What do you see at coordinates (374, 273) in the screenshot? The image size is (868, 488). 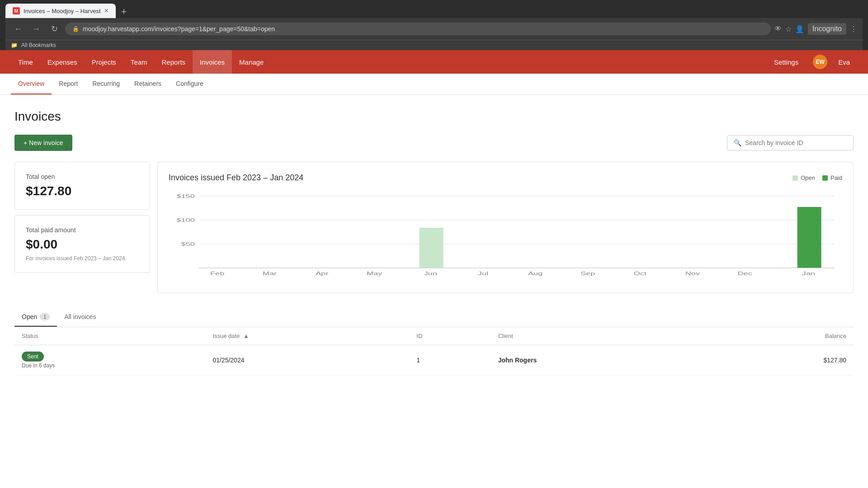 I see `svg-text: May` at bounding box center [374, 273].